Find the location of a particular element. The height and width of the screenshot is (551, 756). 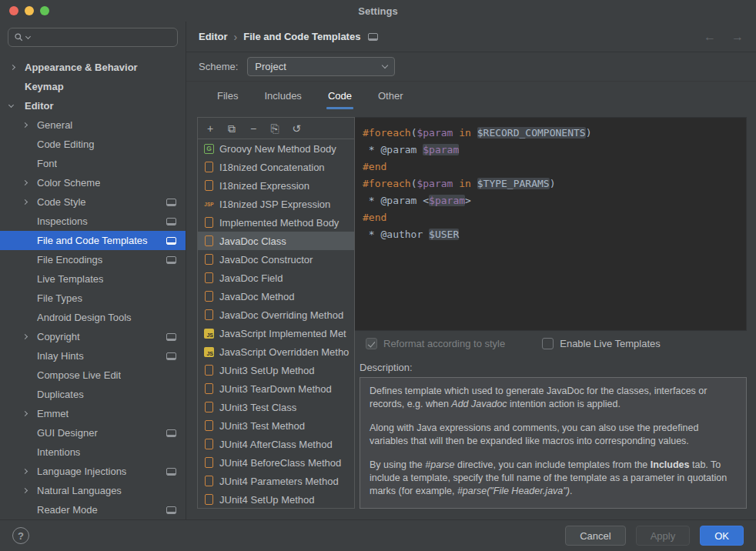

ok-button: OK is located at coordinates (722, 536).